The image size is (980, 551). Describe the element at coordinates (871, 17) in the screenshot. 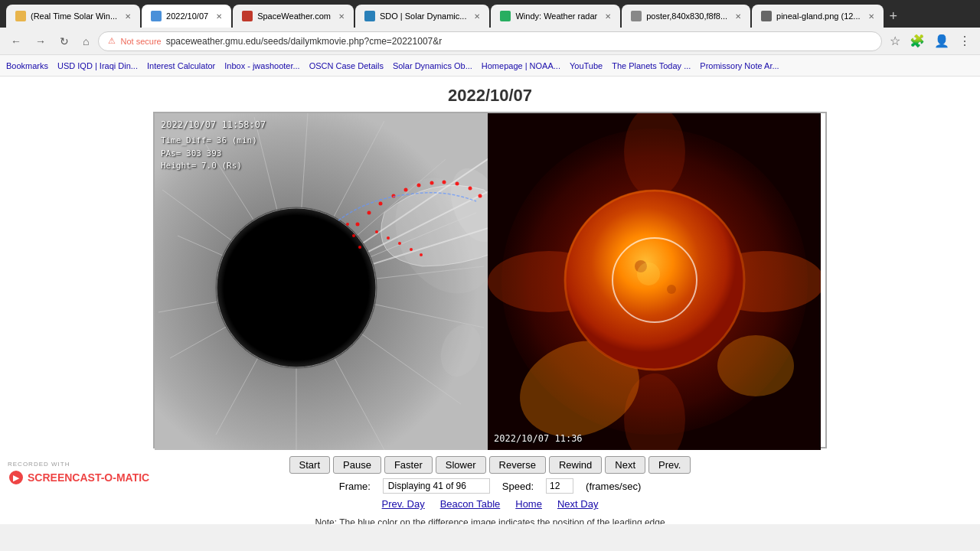

I see `tab-7-close: ✕` at that location.